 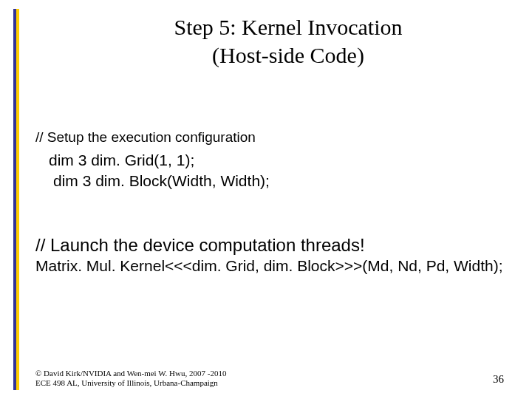 I want to click on title-line-1: Step 5: Kernel Invocation, so click(x=288, y=27).